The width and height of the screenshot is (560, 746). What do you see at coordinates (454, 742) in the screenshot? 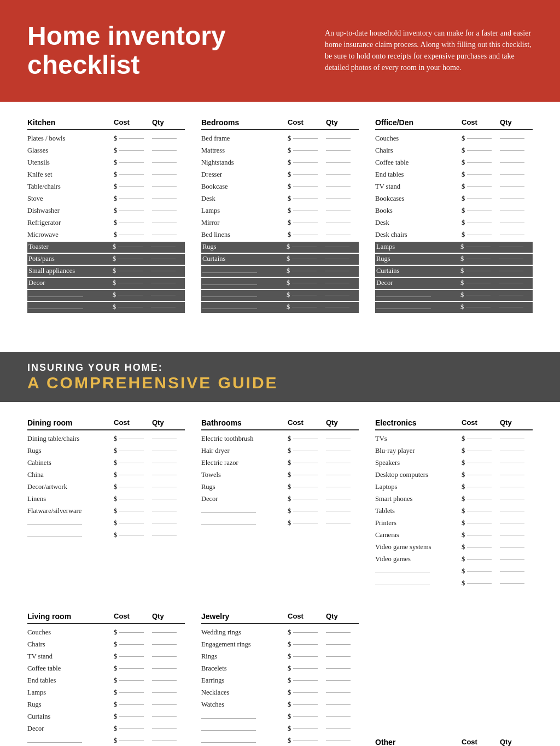
I see `other-header: Other Cost Qty` at bounding box center [454, 742].